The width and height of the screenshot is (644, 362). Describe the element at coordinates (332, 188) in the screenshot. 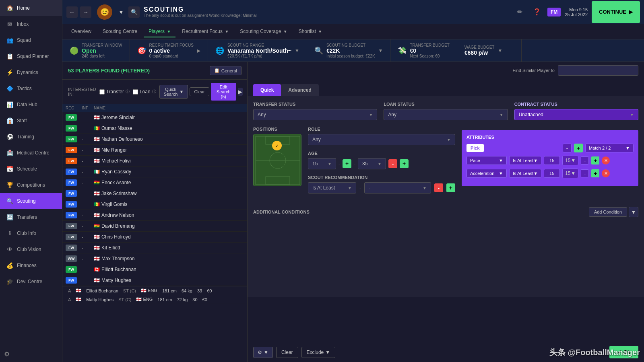

I see `scout-rec-condition-dropdown: Is At Least ▼` at that location.